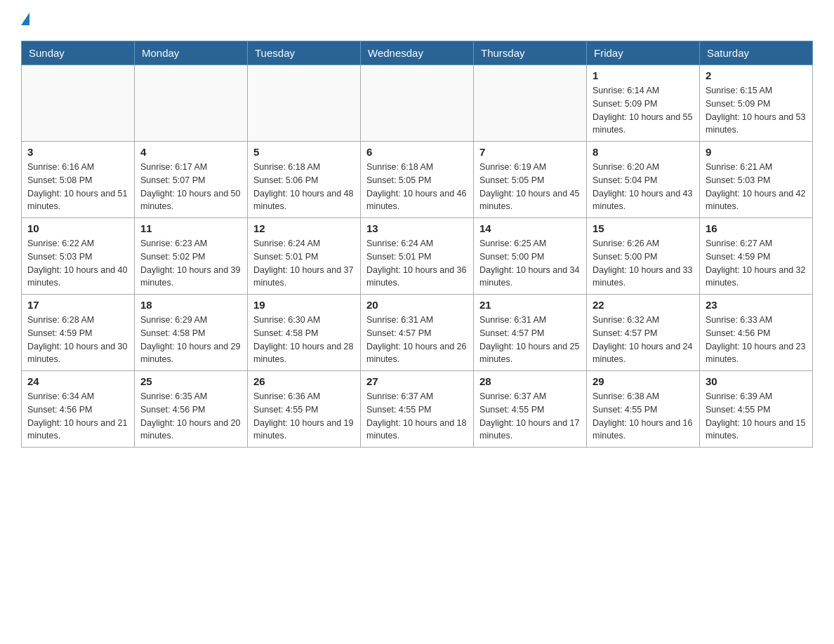  What do you see at coordinates (756, 111) in the screenshot?
I see `day-info: Sunrise: 6:15 AMSunset: 5:09 PMDaylight:…` at bounding box center [756, 111].